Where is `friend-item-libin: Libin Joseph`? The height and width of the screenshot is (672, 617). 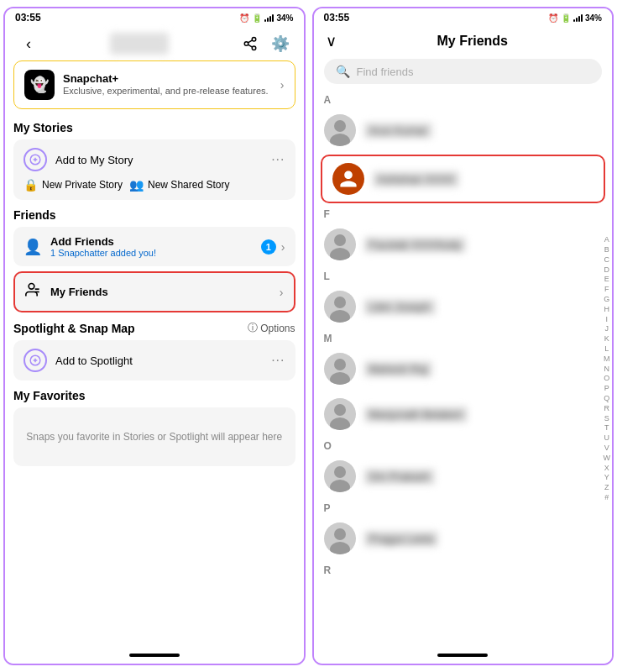 friend-item-libin: Libin Joseph is located at coordinates (463, 307).